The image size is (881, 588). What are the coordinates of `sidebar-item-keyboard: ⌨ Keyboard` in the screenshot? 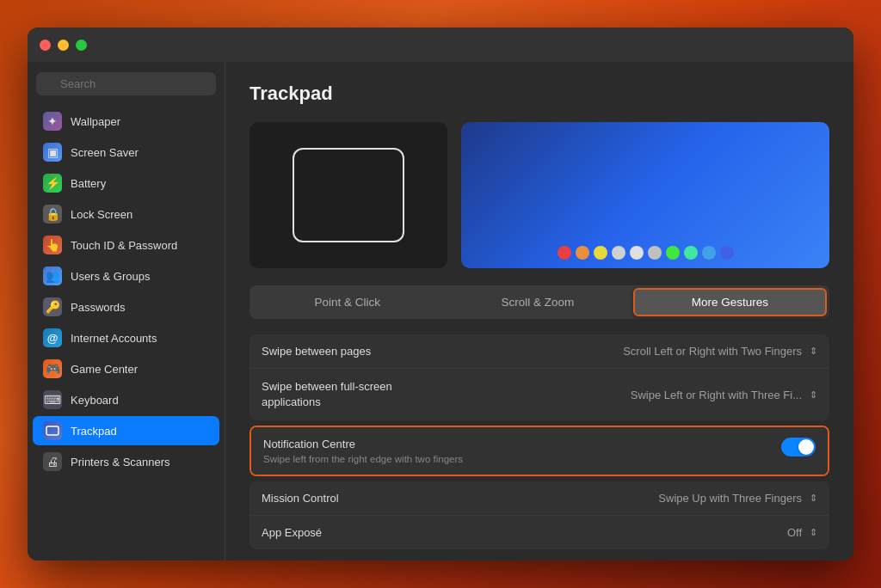 It's located at (126, 400).